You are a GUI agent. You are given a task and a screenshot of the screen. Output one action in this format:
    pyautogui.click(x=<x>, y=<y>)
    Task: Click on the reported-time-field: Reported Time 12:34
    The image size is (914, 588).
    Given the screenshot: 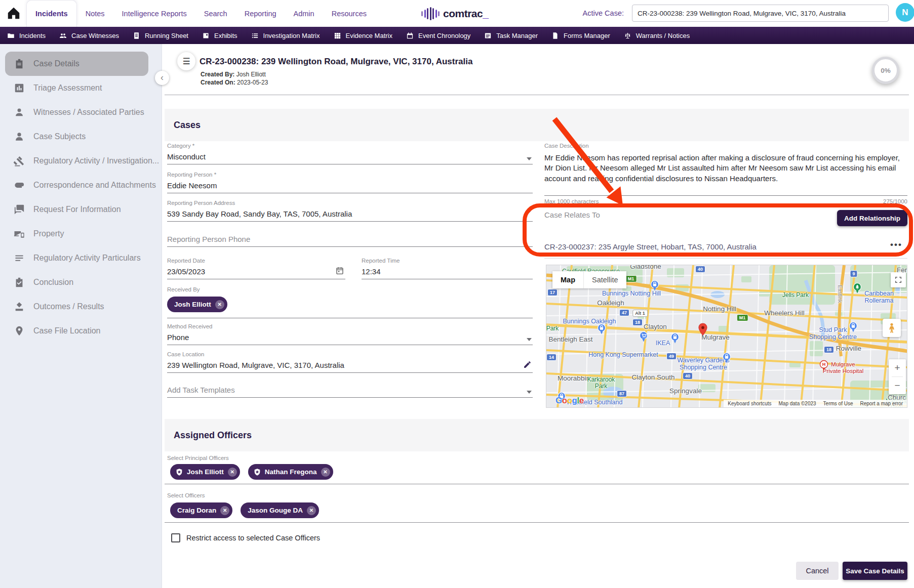 What is the action you would take?
    pyautogui.click(x=447, y=268)
    